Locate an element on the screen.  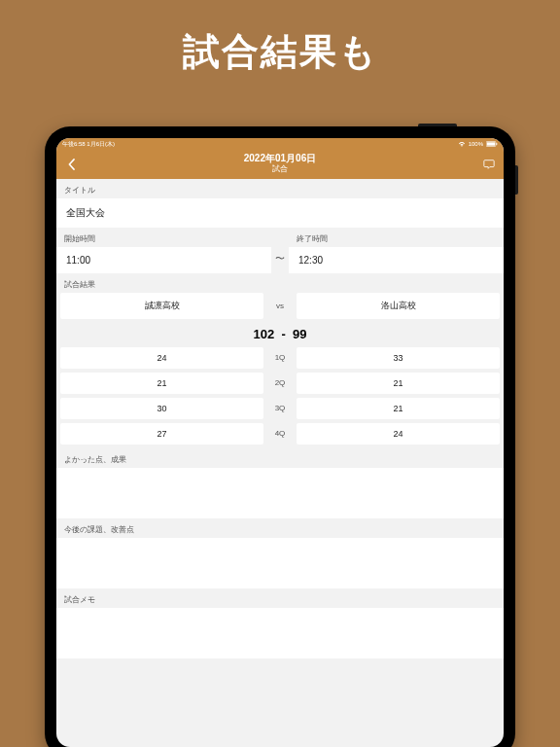
quarter-b-field: 24 is located at coordinates (399, 434).